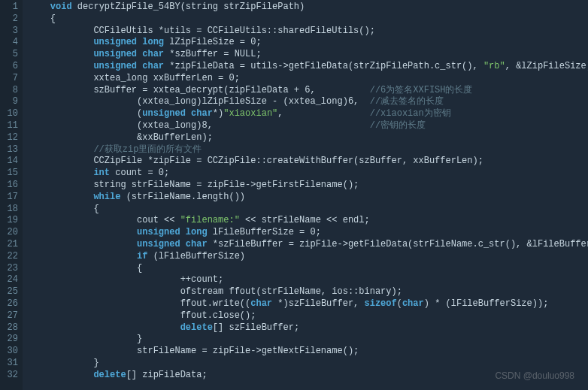  Describe the element at coordinates (248, 351) in the screenshot. I see `token-text: strFileName = zipFile->getNextFilename()…` at that location.